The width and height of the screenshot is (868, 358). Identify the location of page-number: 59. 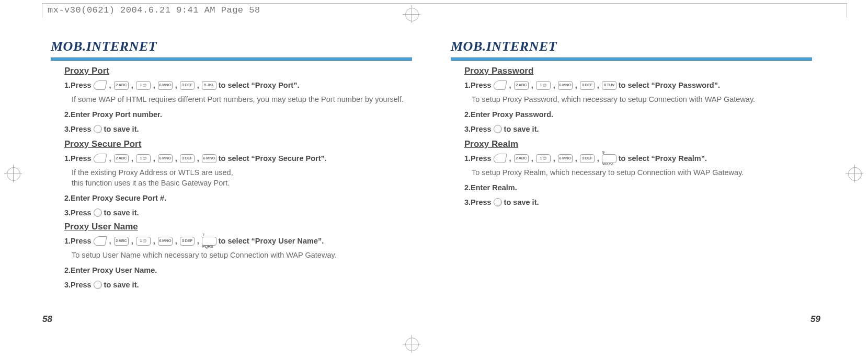
(816, 319).